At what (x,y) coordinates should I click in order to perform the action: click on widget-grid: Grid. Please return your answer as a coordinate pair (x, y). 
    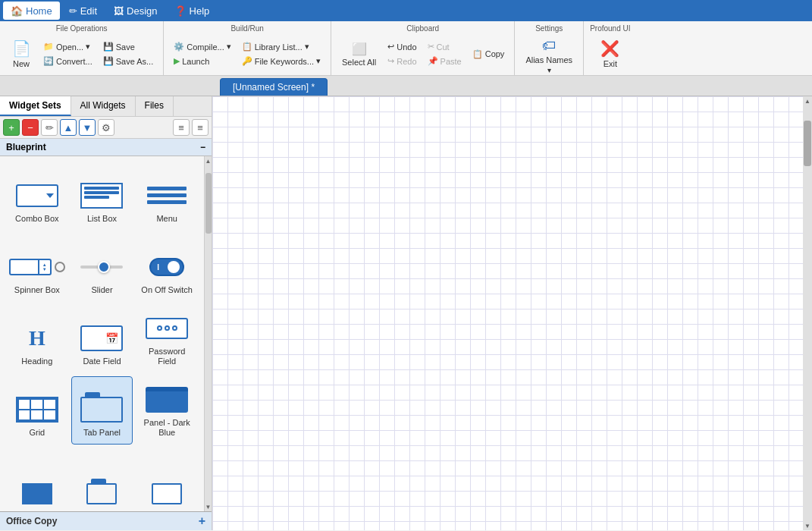
    Looking at the image, I should click on (37, 410).